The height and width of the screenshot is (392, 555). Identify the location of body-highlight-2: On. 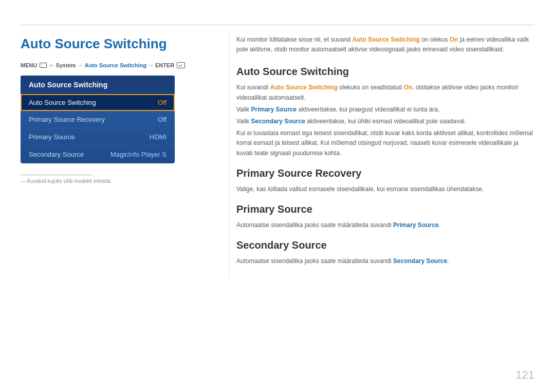
(408, 87).